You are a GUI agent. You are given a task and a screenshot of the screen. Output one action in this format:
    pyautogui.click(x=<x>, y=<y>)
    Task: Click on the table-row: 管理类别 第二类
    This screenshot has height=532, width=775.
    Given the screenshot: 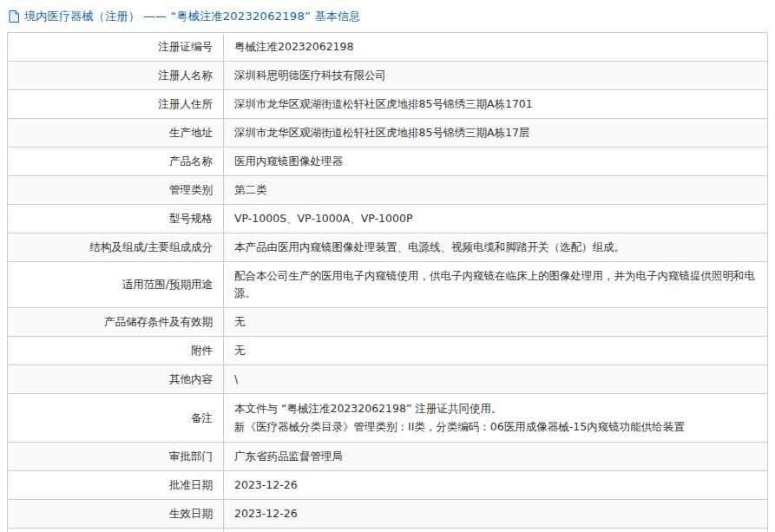 What is the action you would take?
    pyautogui.click(x=388, y=191)
    